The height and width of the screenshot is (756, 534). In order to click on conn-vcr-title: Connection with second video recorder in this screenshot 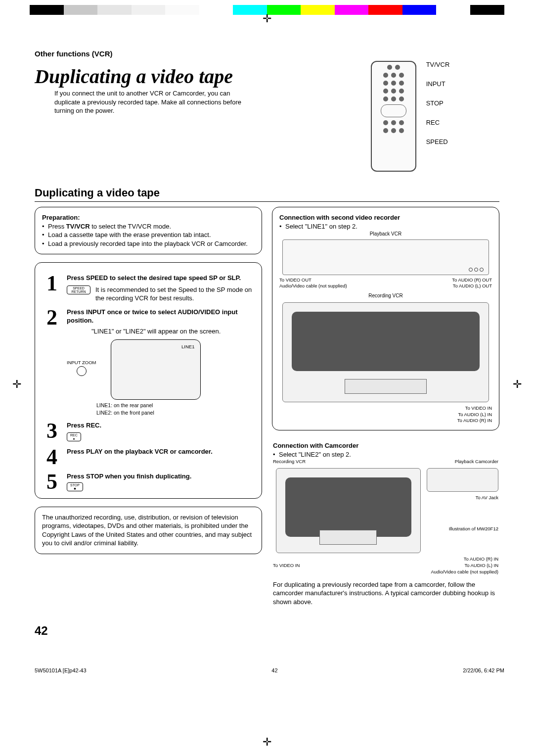, I will do `click(386, 218)`.